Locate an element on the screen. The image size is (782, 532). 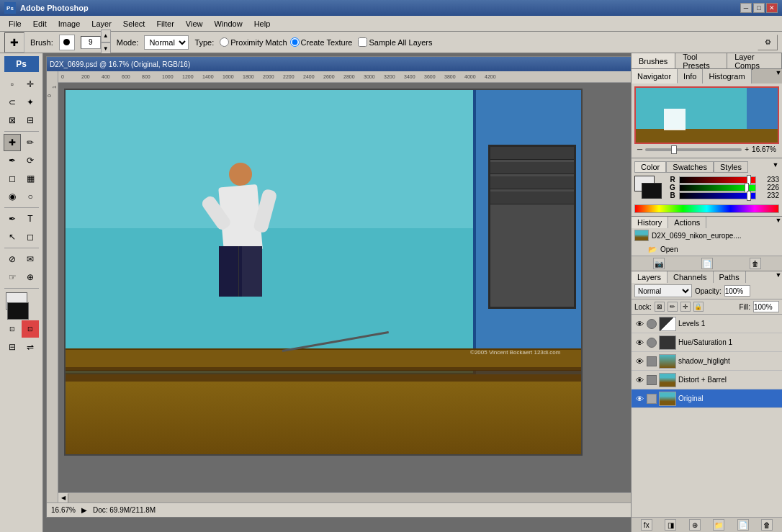
tab-styles: Styles is located at coordinates (731, 167).